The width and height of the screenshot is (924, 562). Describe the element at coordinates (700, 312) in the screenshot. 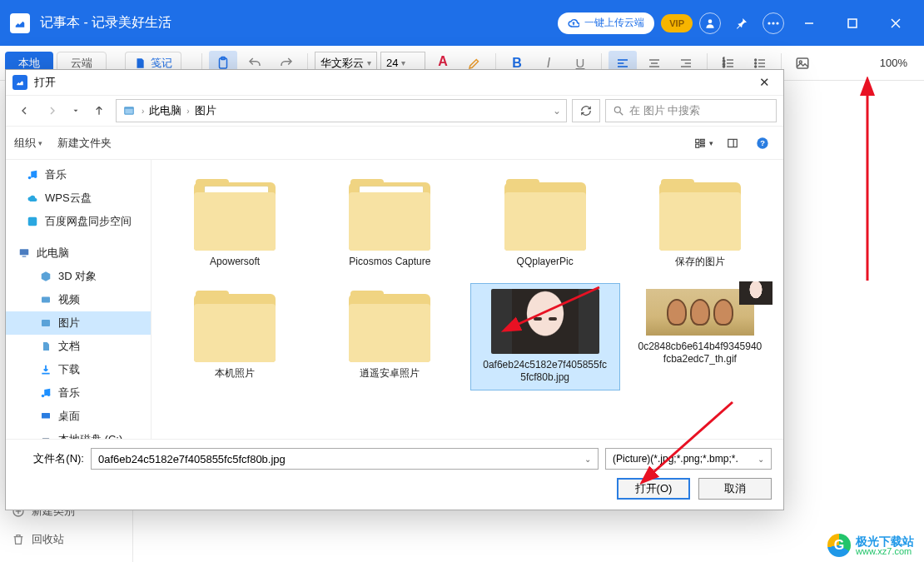

I see `image-thumbnail` at that location.